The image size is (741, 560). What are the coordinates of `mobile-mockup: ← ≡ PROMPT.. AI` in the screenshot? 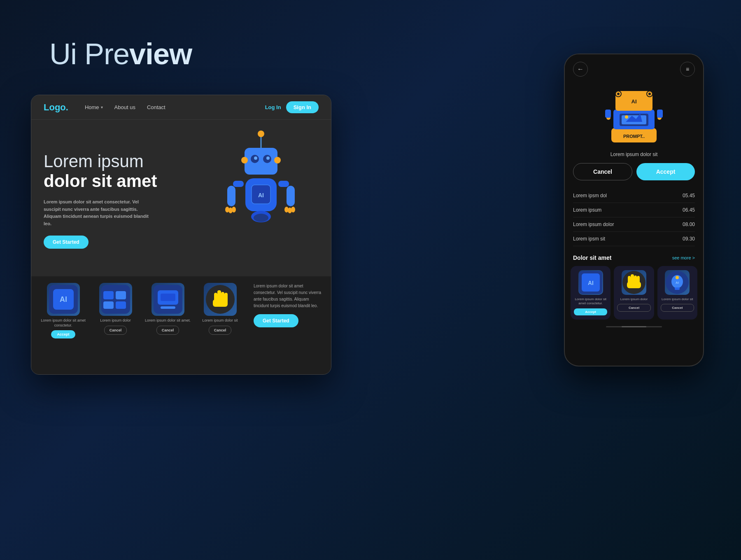 It's located at (634, 210).